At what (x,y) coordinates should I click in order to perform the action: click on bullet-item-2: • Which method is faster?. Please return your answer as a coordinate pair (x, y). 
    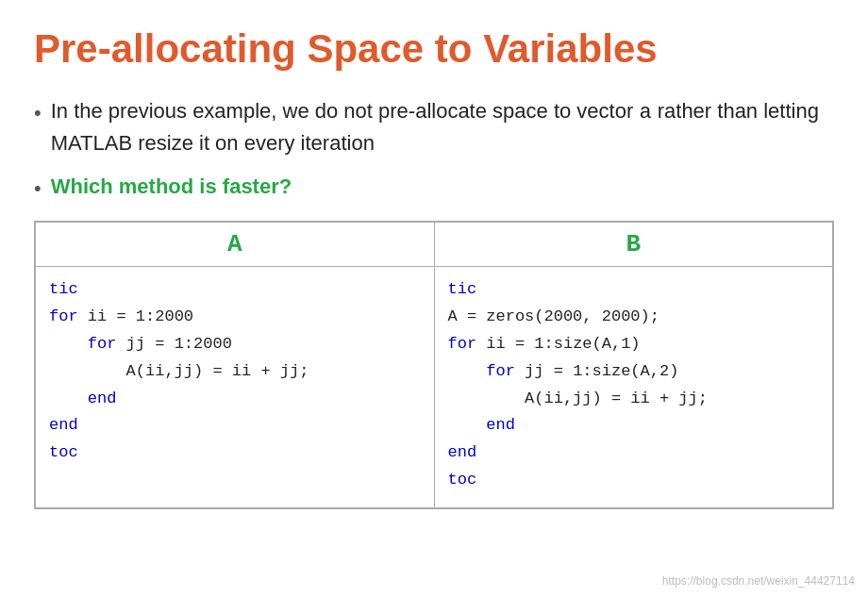
    Looking at the image, I should click on (434, 188).